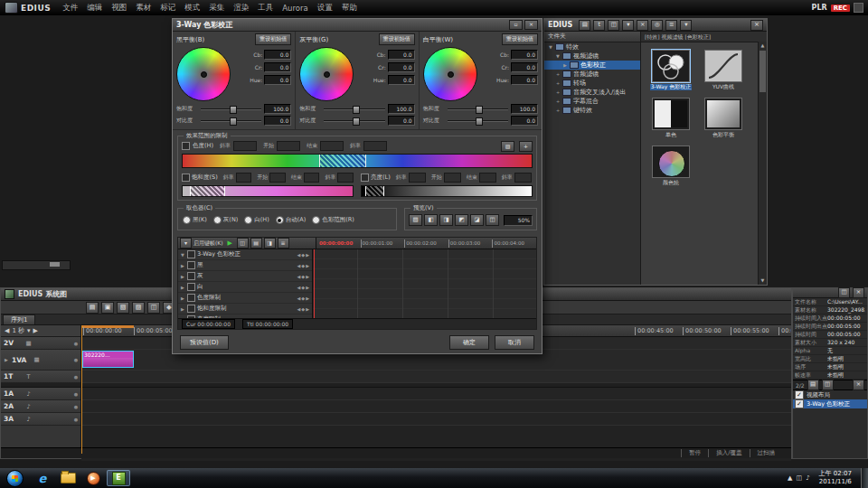  Describe the element at coordinates (488, 177) in the screenshot. I see `luma-end-field` at that location.